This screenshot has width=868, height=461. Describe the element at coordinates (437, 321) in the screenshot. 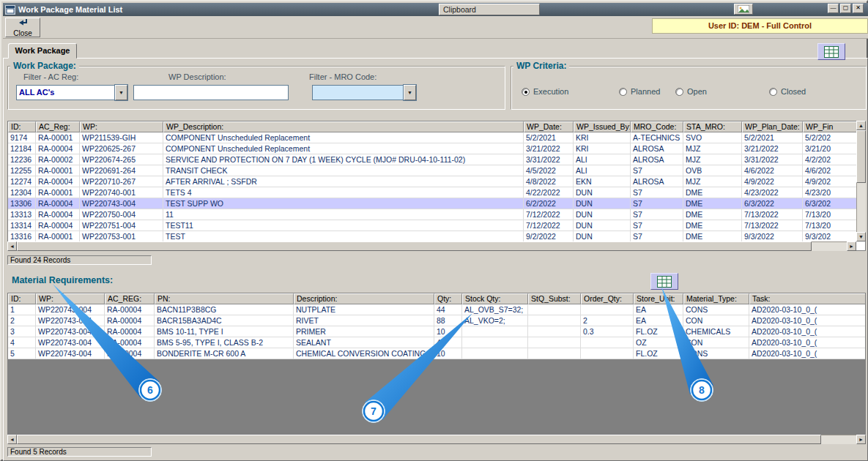

I see `table-row: 2WP220743-004RA-00004BACR15BA3AD4CRIVET8…` at that location.